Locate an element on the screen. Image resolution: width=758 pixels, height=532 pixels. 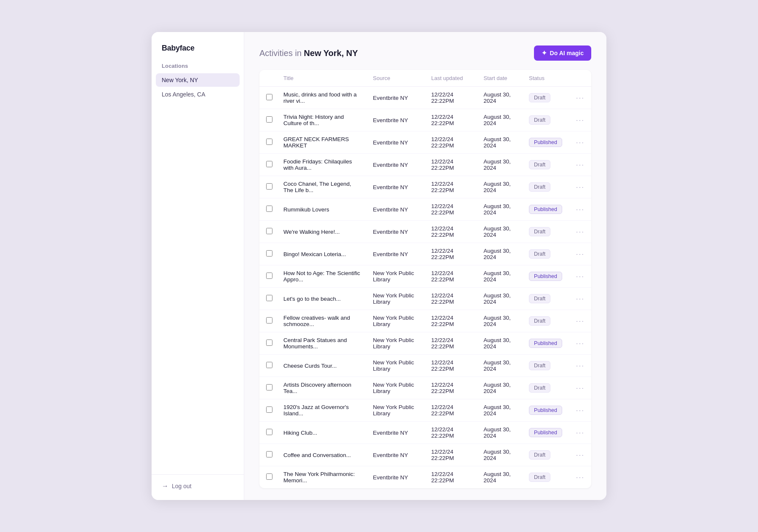
table-header-row: Title Source Last updated Start date Sta… is located at coordinates (425, 78).